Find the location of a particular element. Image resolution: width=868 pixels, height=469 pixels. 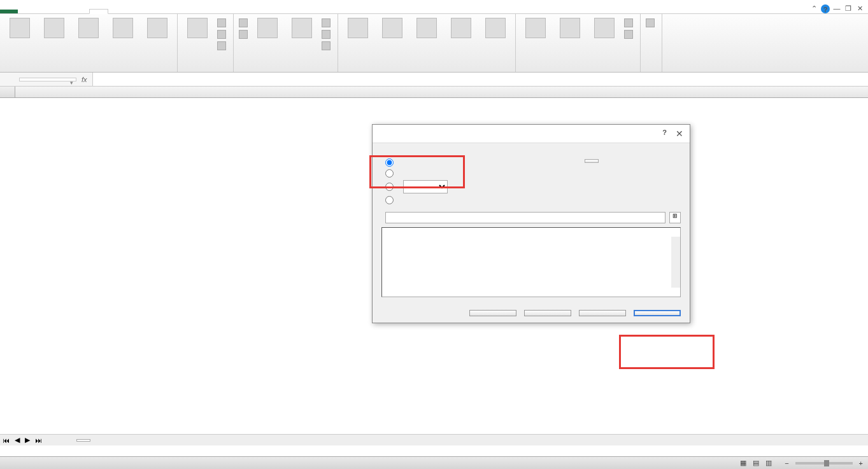

tab-nav-next: ▶ is located at coordinates (27, 440).